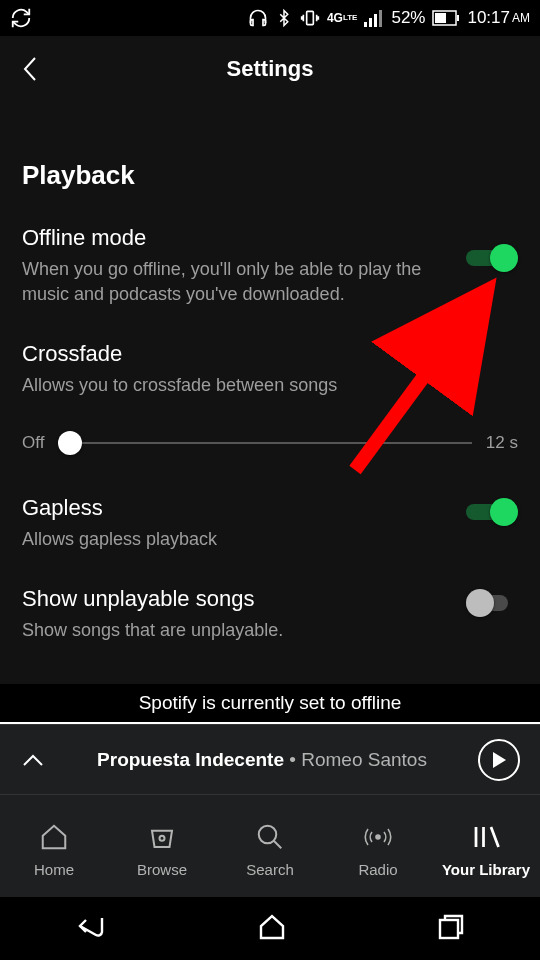 This screenshot has height=960, width=540. What do you see at coordinates (374, 18) in the screenshot?
I see `signal-icon` at bounding box center [374, 18].